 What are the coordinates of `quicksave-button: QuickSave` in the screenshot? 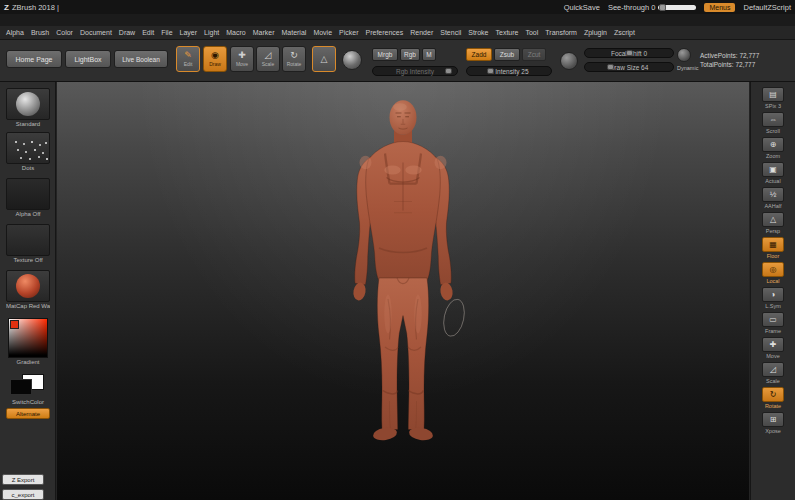 It's located at (582, 8).